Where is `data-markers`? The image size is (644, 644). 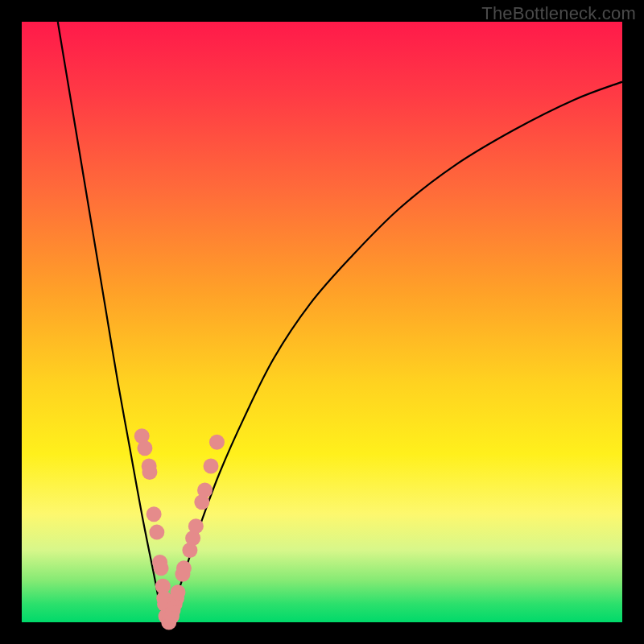
data-markers is located at coordinates (180, 529).